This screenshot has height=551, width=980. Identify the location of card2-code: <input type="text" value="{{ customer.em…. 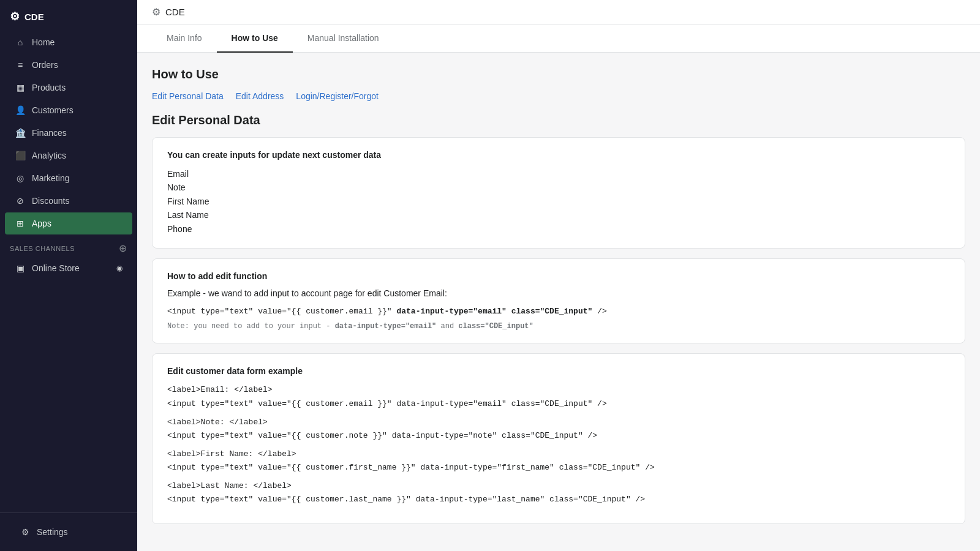
(559, 312).